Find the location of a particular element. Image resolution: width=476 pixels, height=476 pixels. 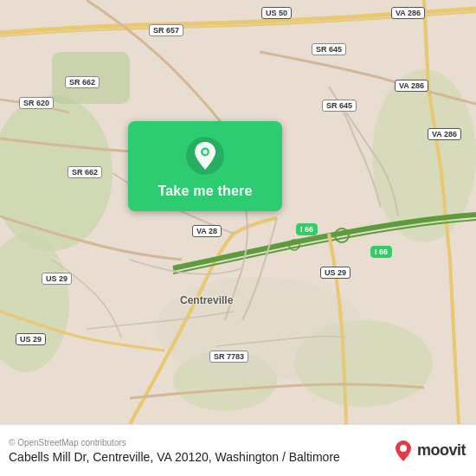

attribution-text: © OpenStreetMap contributors is located at coordinates (175, 443).